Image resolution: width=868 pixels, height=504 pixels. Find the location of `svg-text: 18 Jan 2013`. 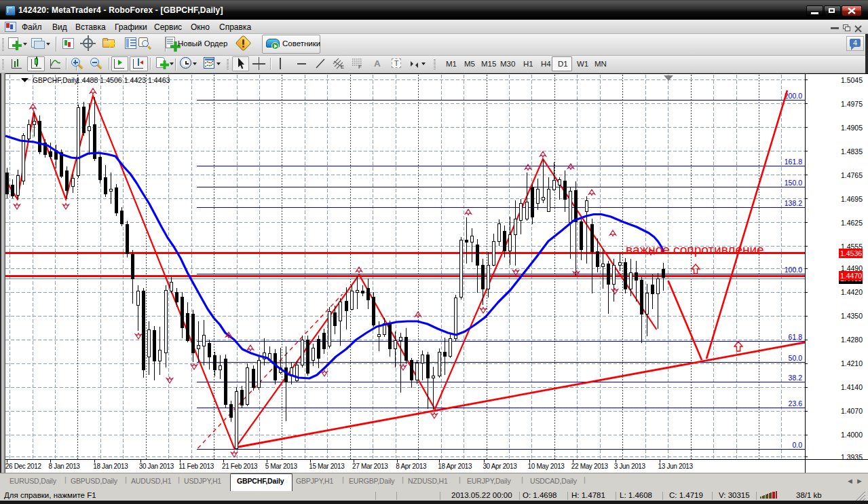

svg-text: 18 Jan 2013 is located at coordinates (111, 466).